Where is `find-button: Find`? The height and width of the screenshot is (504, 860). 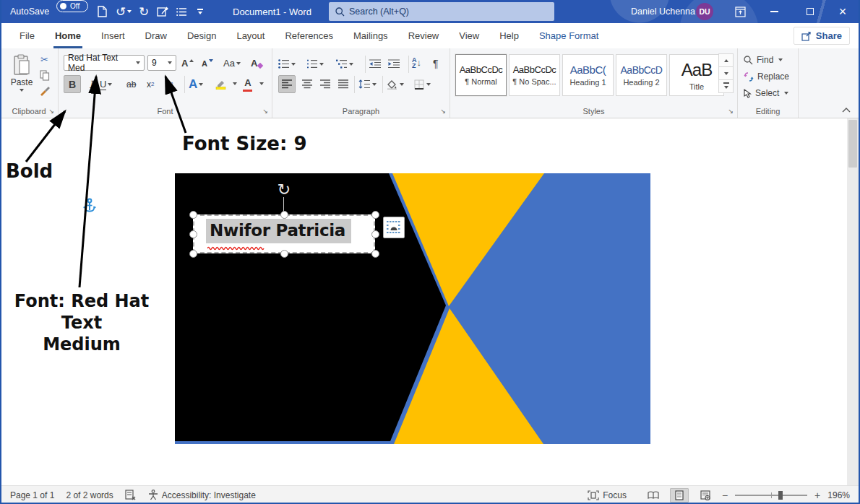 find-button: Find is located at coordinates (763, 60).